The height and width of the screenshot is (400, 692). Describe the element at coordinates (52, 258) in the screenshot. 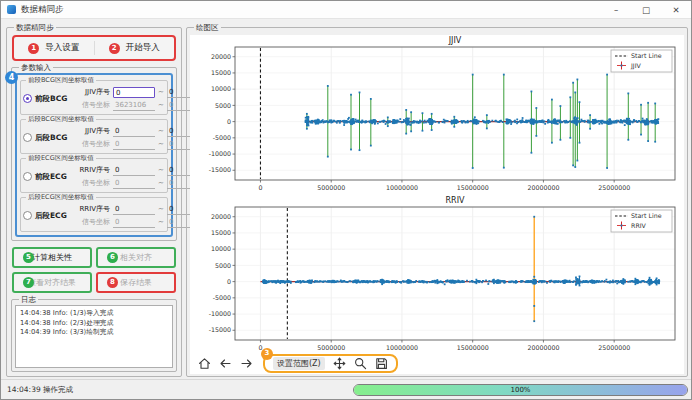

I see `compute-correlation-button: 5 计算相关性` at that location.